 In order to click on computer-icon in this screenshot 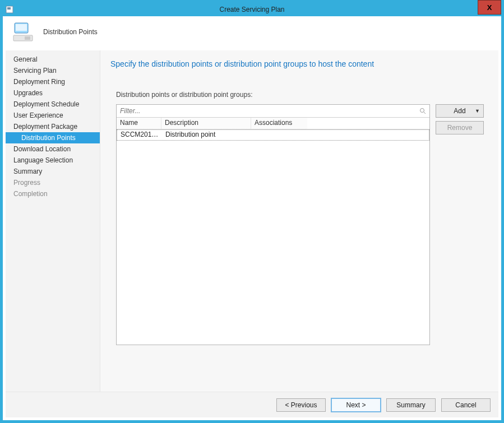, I will do `click(24, 32)`.